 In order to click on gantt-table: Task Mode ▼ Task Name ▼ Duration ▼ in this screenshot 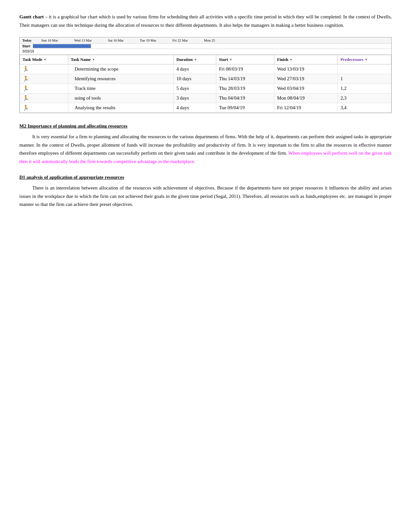, I will do `click(206, 84)`.